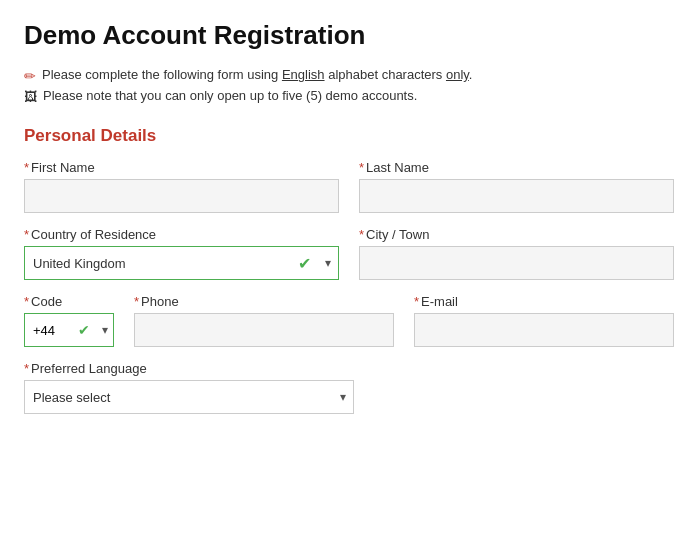 Image resolution: width=698 pixels, height=539 pixels. Describe the element at coordinates (516, 234) in the screenshot. I see `label-city: *City / Town` at that location.